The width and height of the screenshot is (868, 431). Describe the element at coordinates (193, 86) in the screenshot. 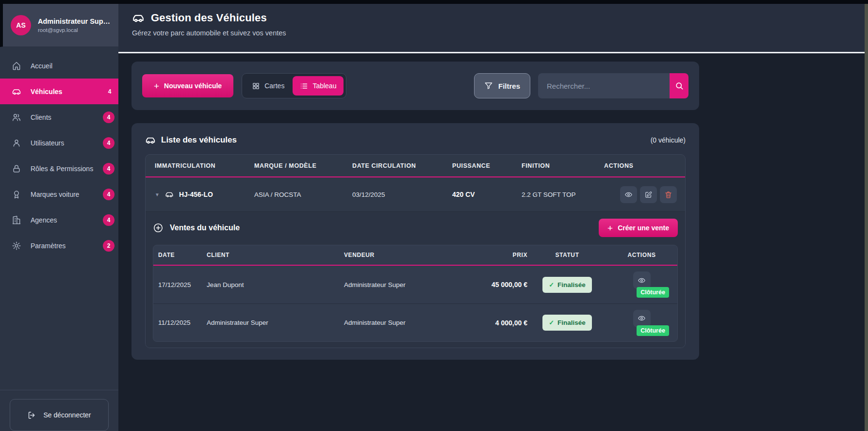

I see `new-vehicle-label: Nouveau véhicule` at that location.